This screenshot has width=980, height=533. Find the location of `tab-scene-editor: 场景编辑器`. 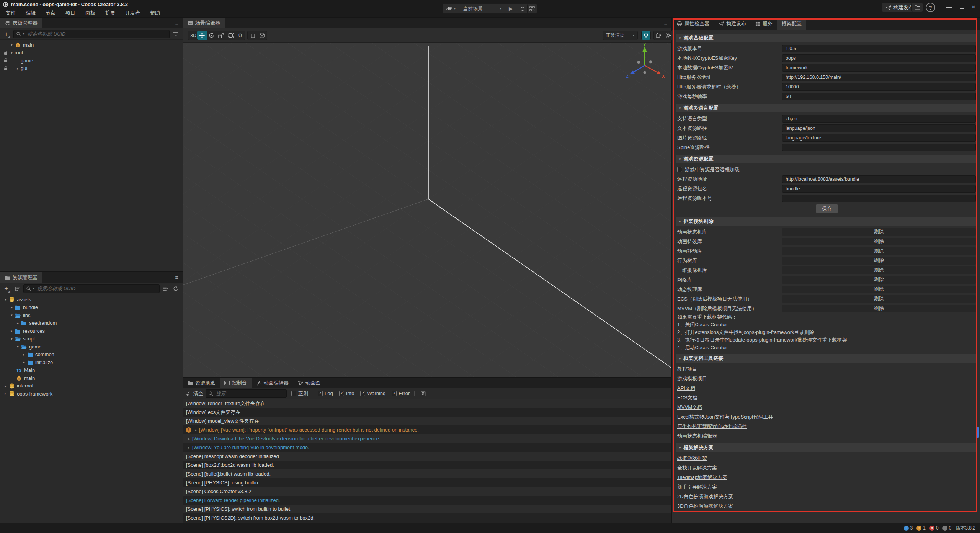

tab-scene-editor: 场景编辑器 is located at coordinates (204, 23).